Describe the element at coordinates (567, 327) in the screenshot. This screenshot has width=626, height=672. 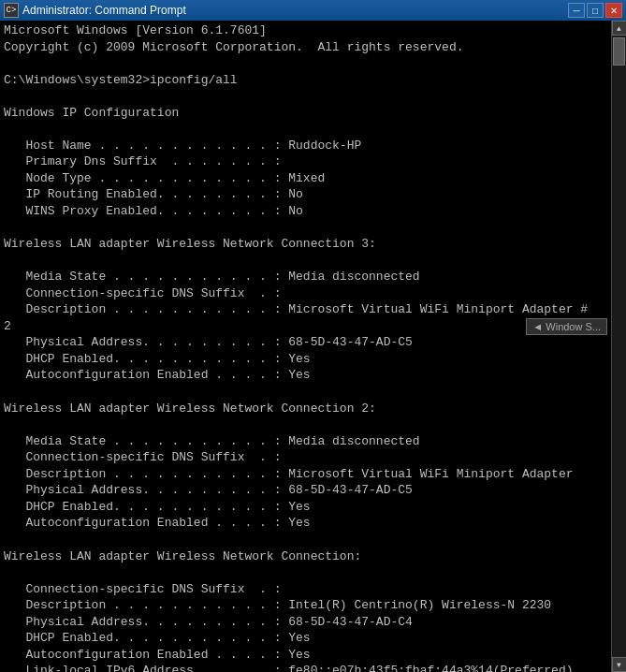
I see `watermark: ◄ Window S...` at that location.